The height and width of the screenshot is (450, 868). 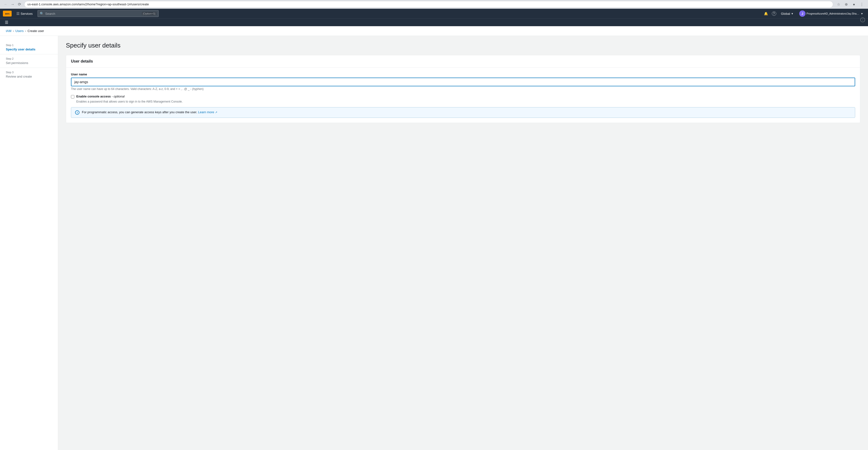 I want to click on breadcrumb-iam: IAM, so click(x=9, y=31).